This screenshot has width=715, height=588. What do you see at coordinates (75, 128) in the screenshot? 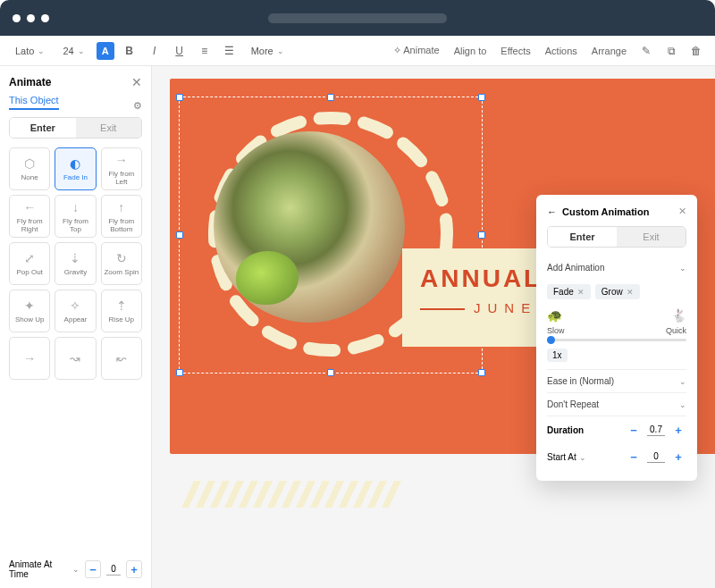
I see `enter-exit-tabs: Enter Exit` at bounding box center [75, 128].